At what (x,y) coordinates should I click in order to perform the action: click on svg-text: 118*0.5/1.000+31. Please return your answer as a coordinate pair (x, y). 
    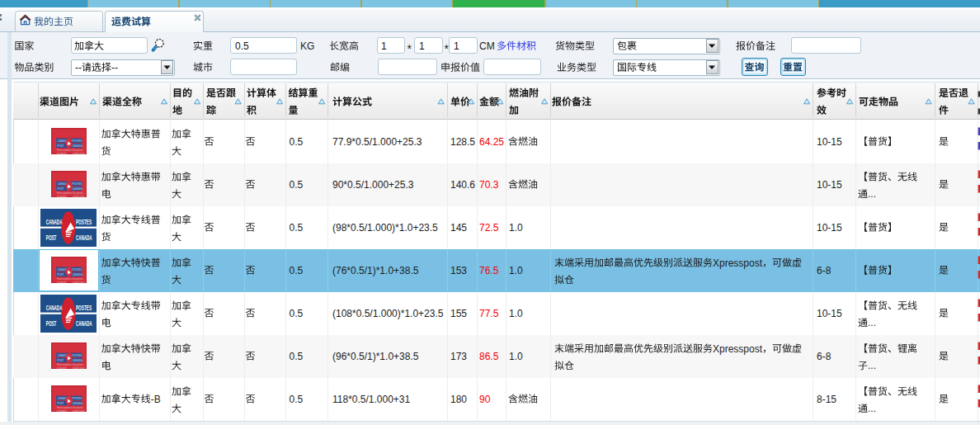
    Looking at the image, I should click on (371, 399).